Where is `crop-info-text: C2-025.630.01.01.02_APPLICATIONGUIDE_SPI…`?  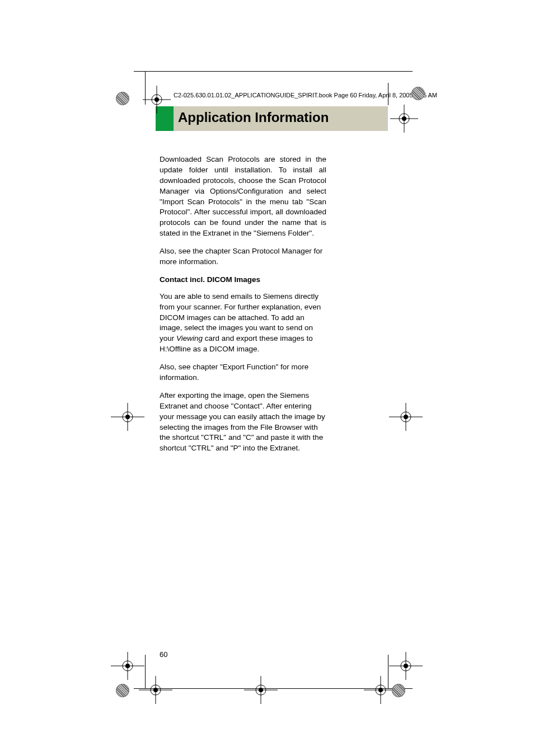
crop-info-text: C2-025.630.01.01.02_APPLICATIONGUIDE_SPI… is located at coordinates (306, 95).